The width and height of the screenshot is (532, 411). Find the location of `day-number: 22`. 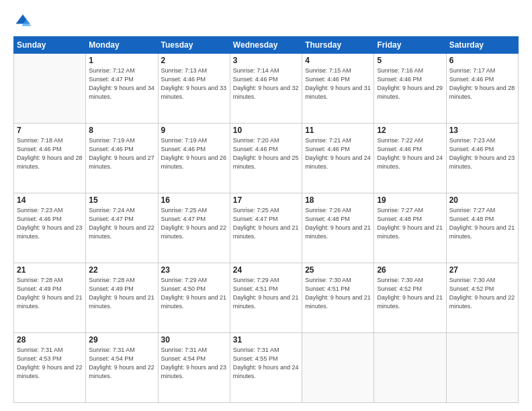

day-number: 22 is located at coordinates (122, 270).